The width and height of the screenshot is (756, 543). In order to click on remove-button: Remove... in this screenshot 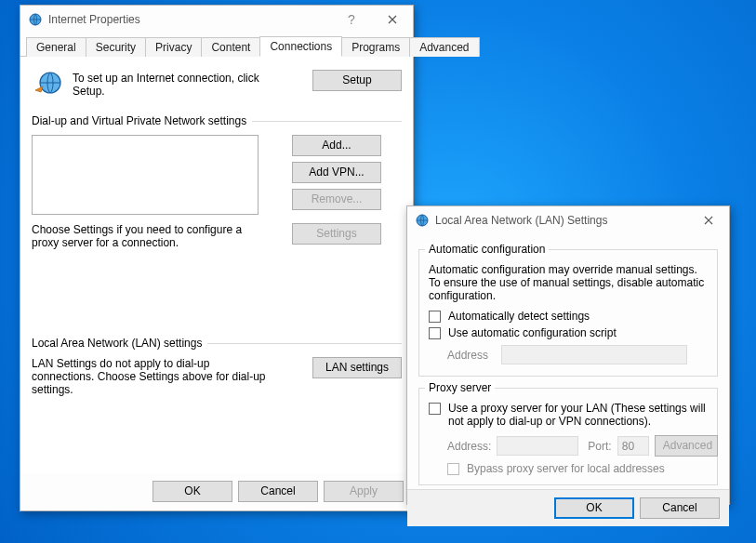, I will do `click(337, 199)`.